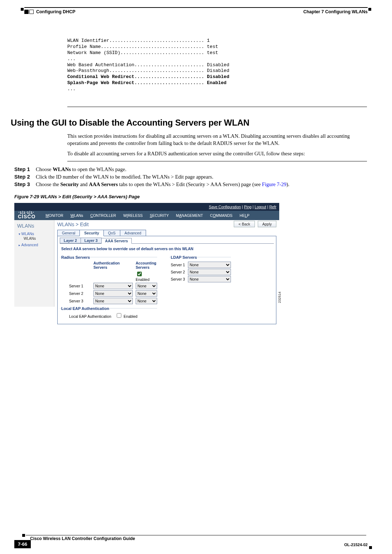 The height and width of the screenshot is (554, 392). Describe the element at coordinates (168, 249) in the screenshot. I see `override-text: Select AAA servers below to override use…` at that location.